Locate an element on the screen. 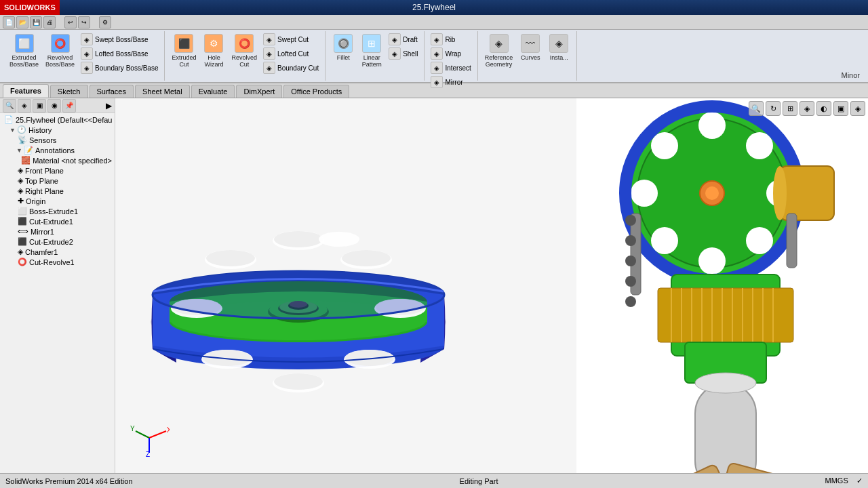 The image size is (868, 488). boundary-boss-base-button: ◈ Boundary Boss/Base is located at coordinates (119, 68).